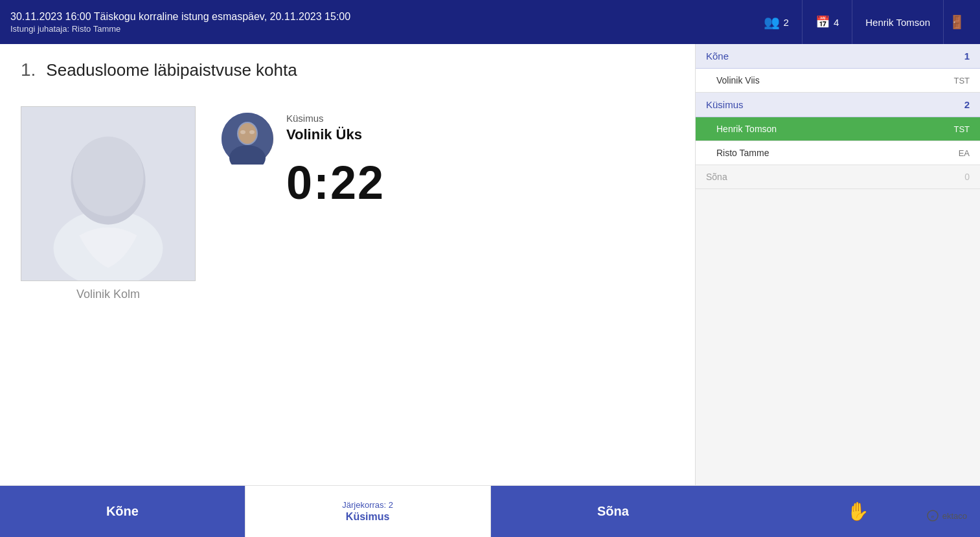 Image resolution: width=980 pixels, height=537 pixels. What do you see at coordinates (838, 130) in the screenshot?
I see `sidebar-item-henrik: Henrik Tomson TST` at bounding box center [838, 130].